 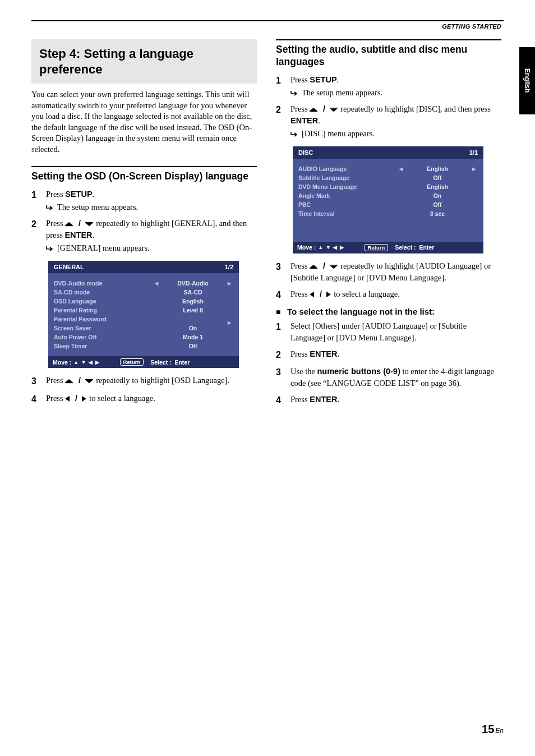 What do you see at coordinates (144, 310) in the screenshot?
I see `osd-row: Parental RatingLevel 8` at bounding box center [144, 310].